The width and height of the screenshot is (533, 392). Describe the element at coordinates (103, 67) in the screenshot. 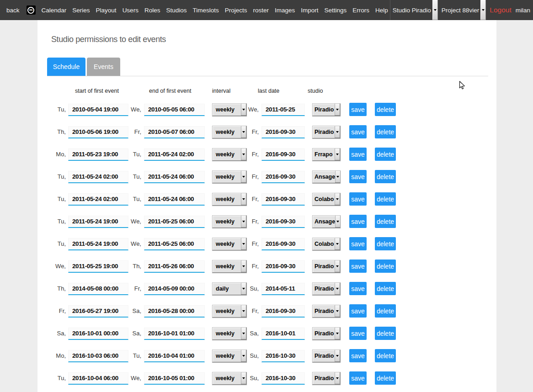

I see `tab-events: Events` at that location.